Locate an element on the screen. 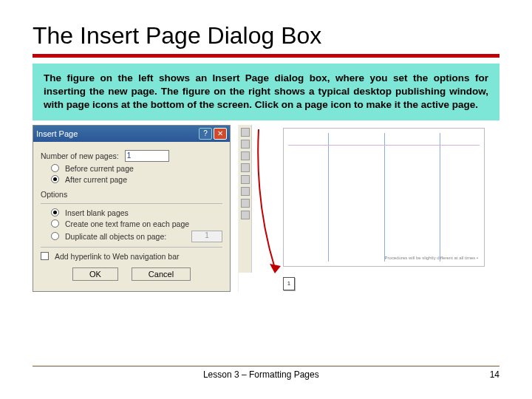 This screenshot has width=532, height=399. before-radio is located at coordinates (55, 168).